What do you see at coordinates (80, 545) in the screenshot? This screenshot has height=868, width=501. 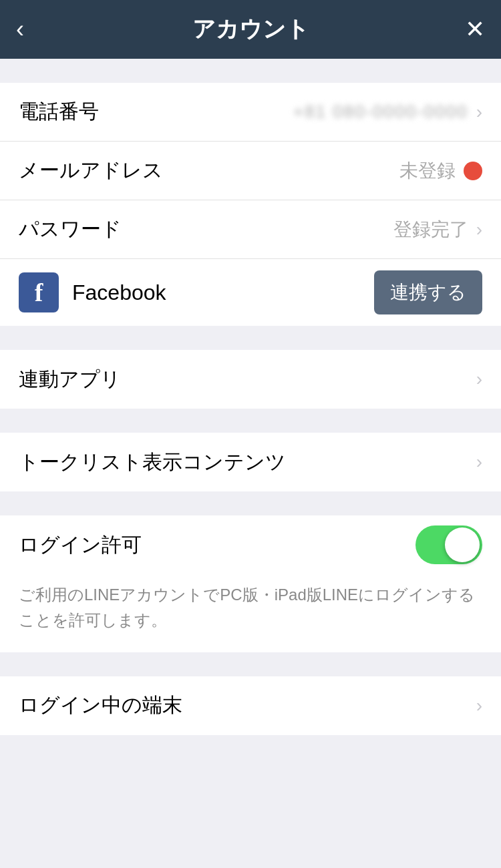 I see `login-permission-label: ログイン許可` at bounding box center [80, 545].